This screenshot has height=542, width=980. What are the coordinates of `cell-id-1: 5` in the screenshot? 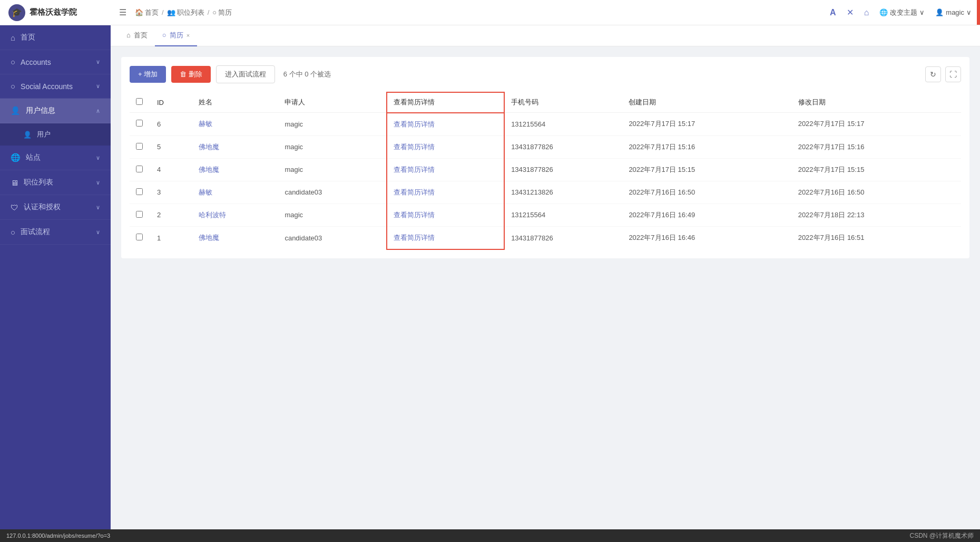 It's located at (172, 147).